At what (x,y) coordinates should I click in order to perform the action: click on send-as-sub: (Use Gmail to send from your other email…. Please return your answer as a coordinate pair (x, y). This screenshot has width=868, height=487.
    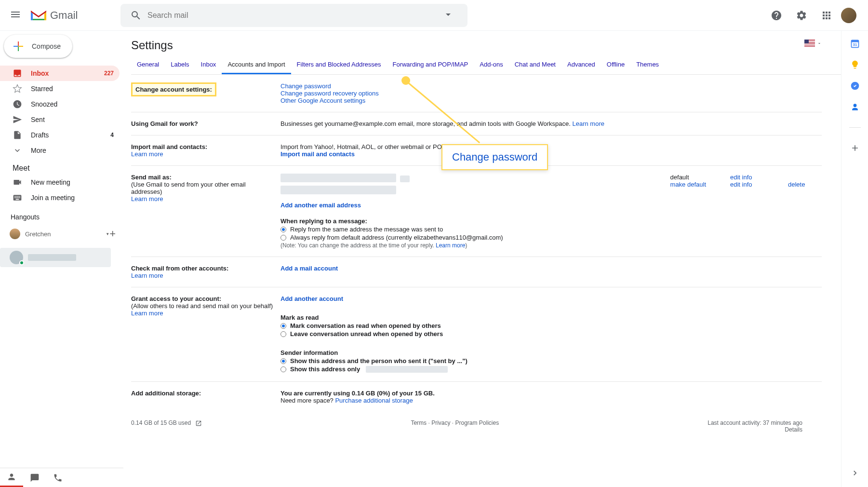
    Looking at the image, I should click on (188, 188).